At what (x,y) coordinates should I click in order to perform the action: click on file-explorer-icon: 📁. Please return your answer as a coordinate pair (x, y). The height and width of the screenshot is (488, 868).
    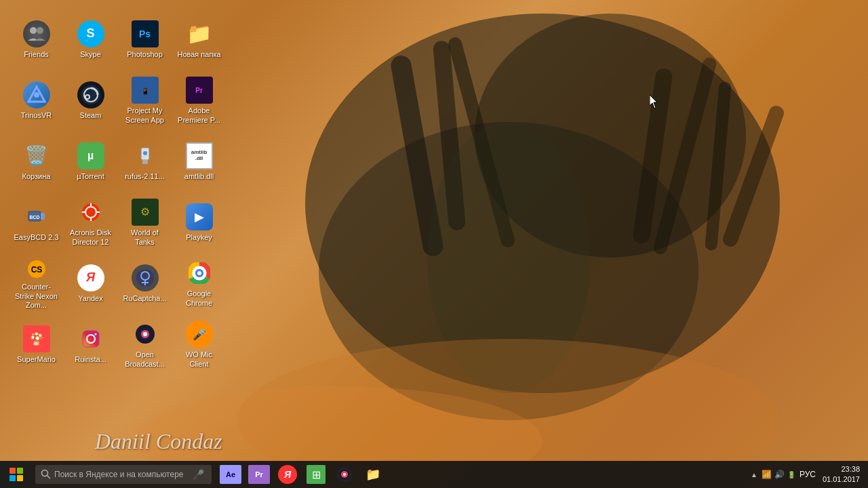
    Looking at the image, I should click on (373, 474).